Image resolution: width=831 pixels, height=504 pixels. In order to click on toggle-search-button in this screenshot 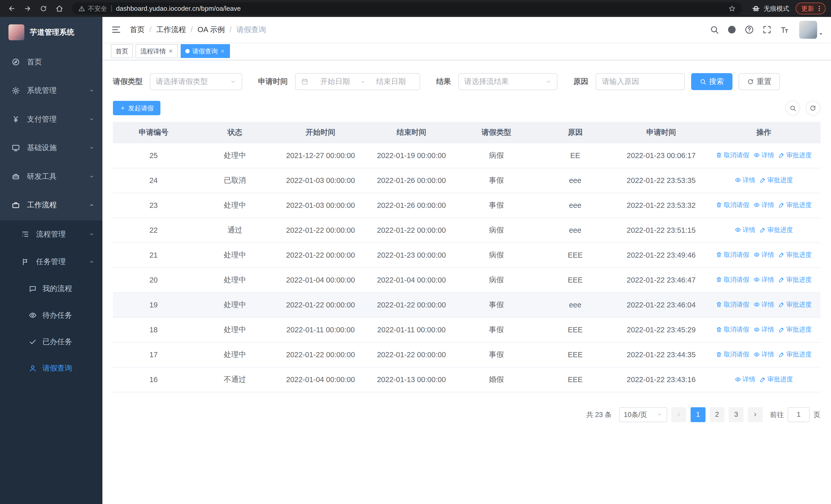, I will do `click(793, 108)`.